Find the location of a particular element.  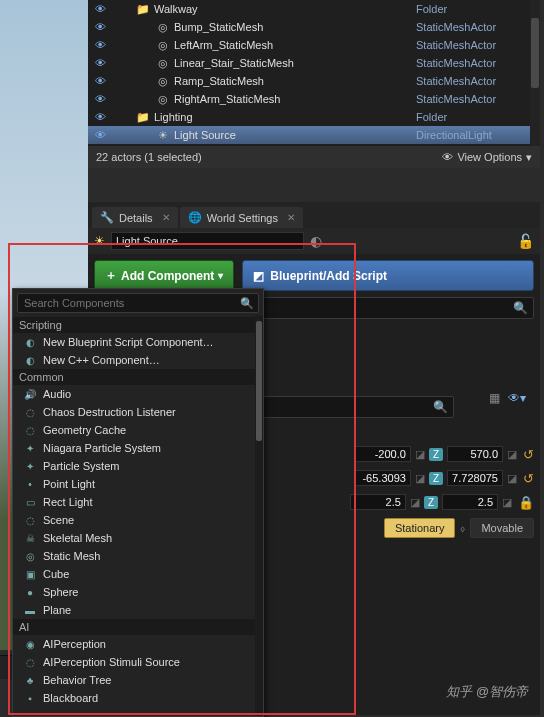

view-options-button: 👁 View Options ▾ is located at coordinates (487, 158).